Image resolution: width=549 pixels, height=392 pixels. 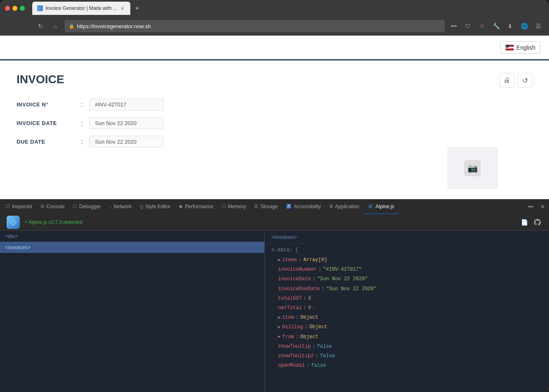 I want to click on tab-alpinejs-label: Alpine.js, so click(x=385, y=207).